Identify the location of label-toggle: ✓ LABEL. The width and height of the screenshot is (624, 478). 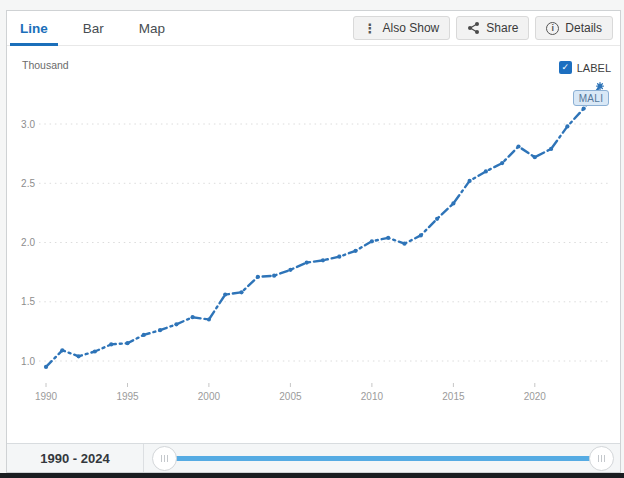
(585, 68).